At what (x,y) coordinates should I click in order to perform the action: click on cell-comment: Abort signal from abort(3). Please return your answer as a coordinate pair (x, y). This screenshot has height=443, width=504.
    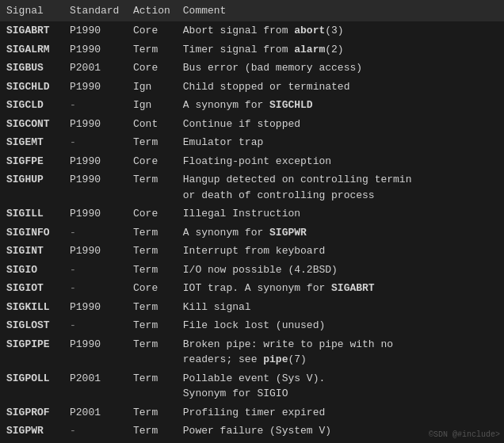
    Looking at the image, I should click on (341, 31).